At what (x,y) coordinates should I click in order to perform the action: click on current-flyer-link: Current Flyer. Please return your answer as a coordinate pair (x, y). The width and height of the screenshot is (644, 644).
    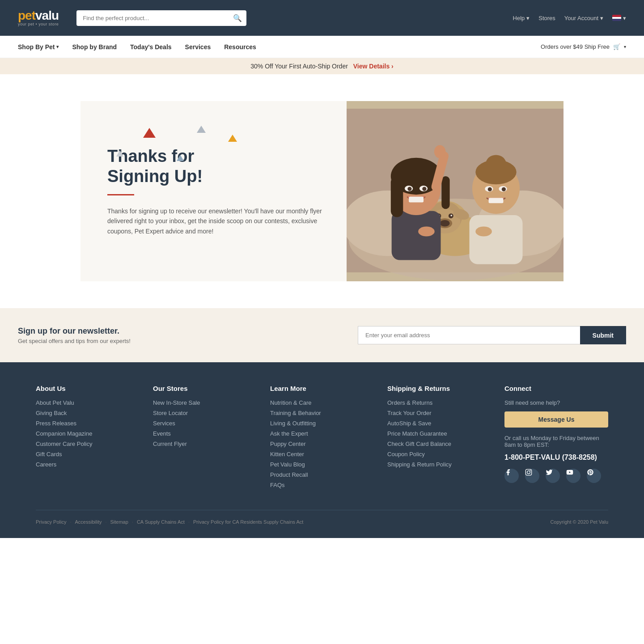
    Looking at the image, I should click on (205, 444).